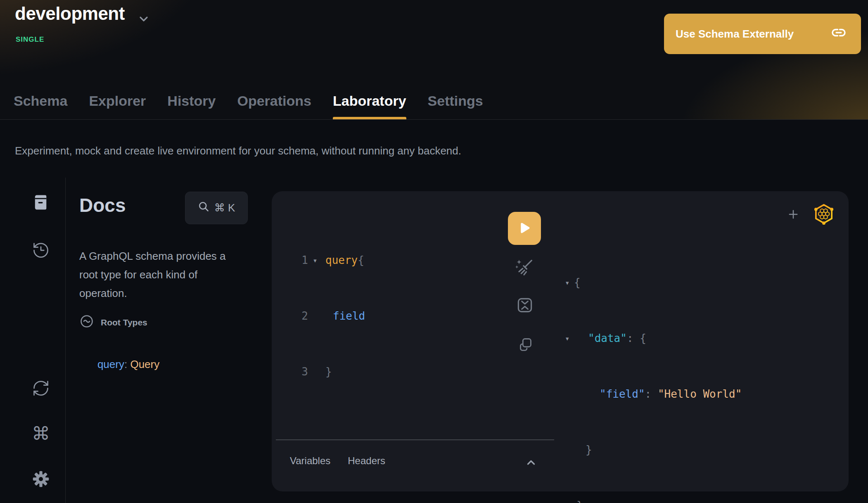 Image resolution: width=868 pixels, height=503 pixels. Describe the element at coordinates (531, 463) in the screenshot. I see `collapse-footer-chevron-up-icon` at that location.